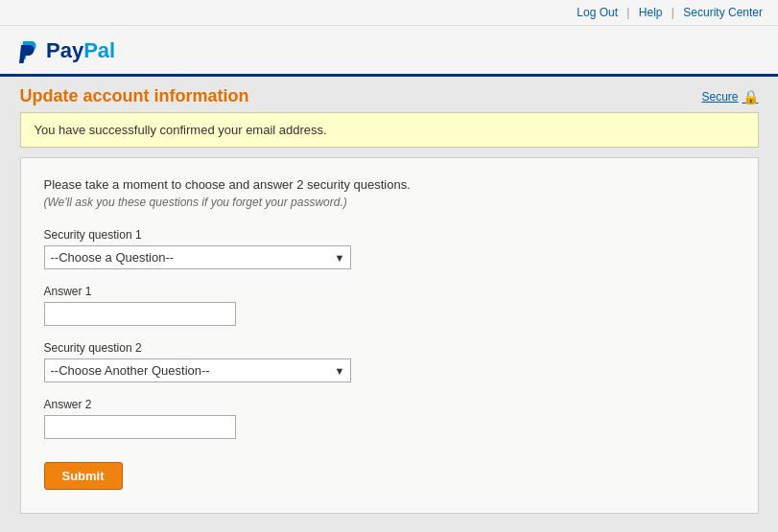  What do you see at coordinates (198, 370) in the screenshot?
I see `q2-dropdown-wrapper: --Choose Another Question-- What is your…` at bounding box center [198, 370].